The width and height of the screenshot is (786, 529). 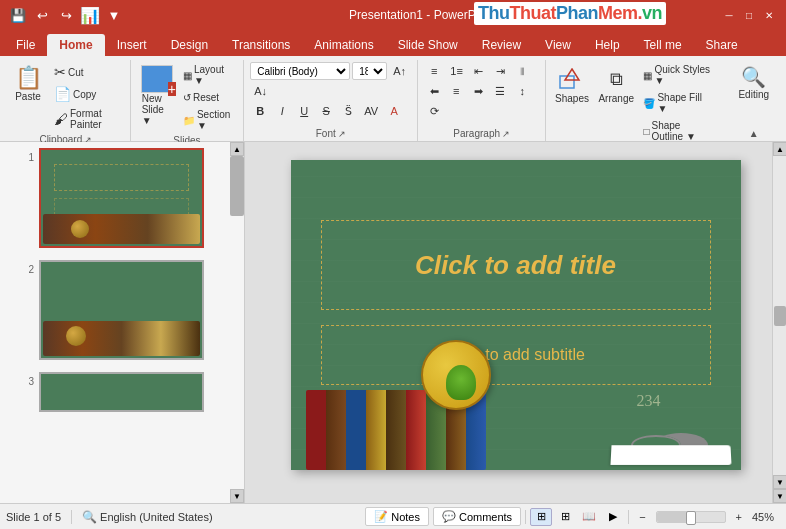 I want to click on redo-button: ↪, so click(x=66, y=15).